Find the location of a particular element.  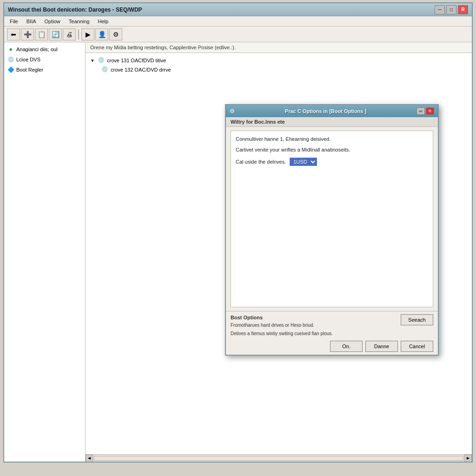

dialog-action-buttons: On. Danne Cancel is located at coordinates (332, 346).